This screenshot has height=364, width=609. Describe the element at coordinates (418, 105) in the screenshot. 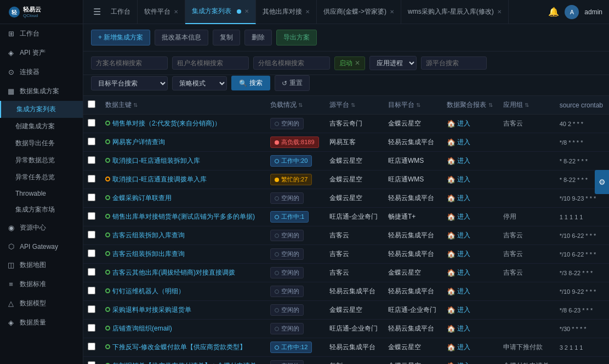

I see `sort-icon-target: ⇅` at that location.